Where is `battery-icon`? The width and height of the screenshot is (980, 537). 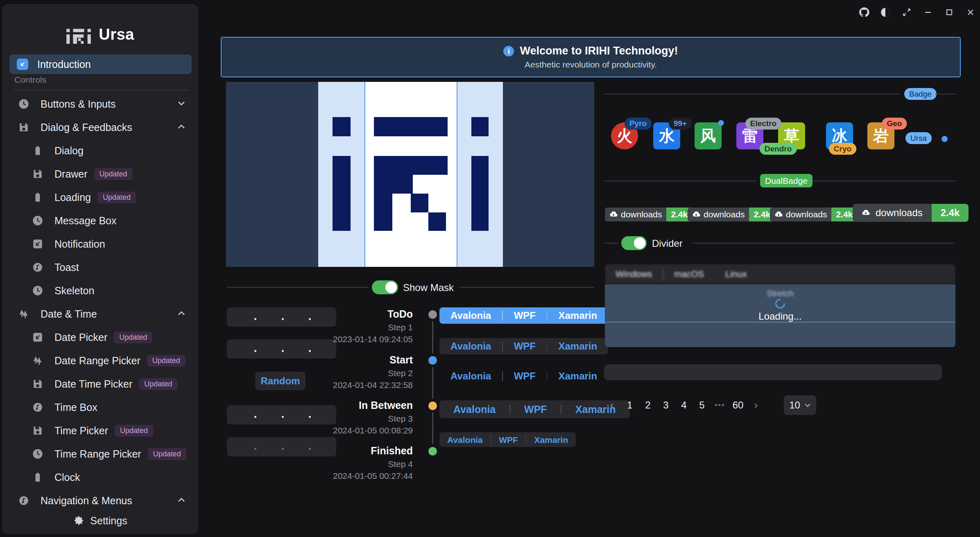 battery-icon is located at coordinates (38, 151).